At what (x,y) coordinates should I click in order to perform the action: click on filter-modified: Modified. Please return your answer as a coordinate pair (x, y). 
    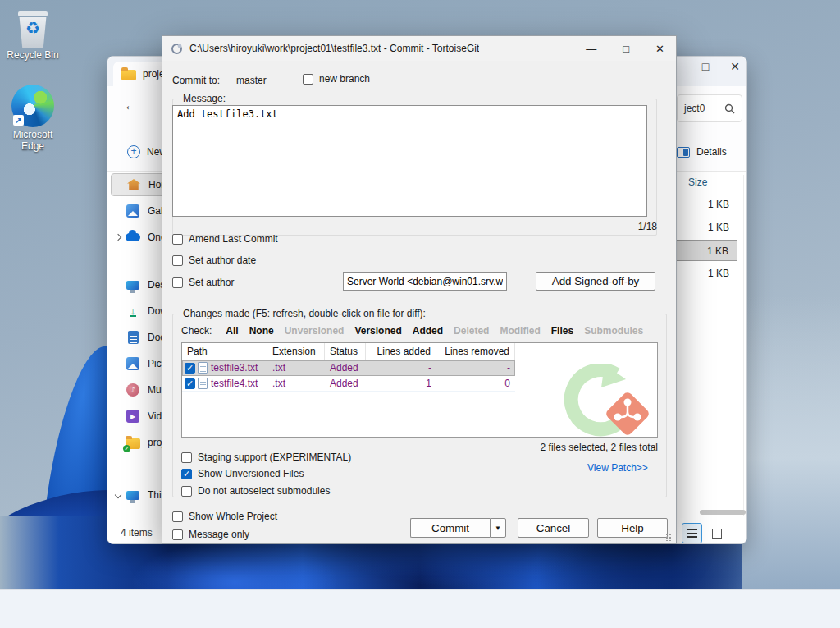
    Looking at the image, I should click on (520, 331).